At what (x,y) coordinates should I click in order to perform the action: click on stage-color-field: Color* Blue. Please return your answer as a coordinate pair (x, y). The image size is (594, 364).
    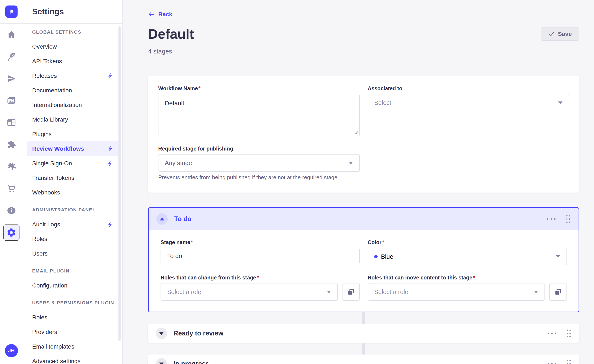
    Looking at the image, I should click on (467, 252).